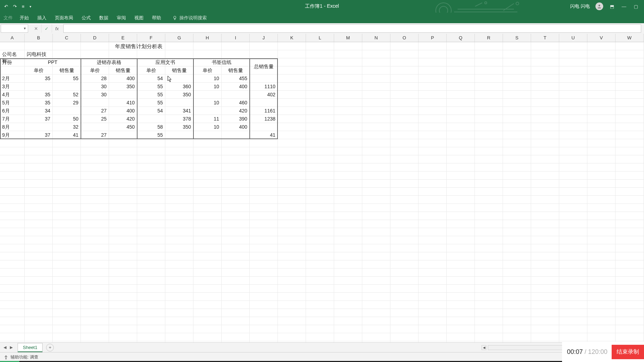 The image size is (644, 362). Describe the element at coordinates (104, 18) in the screenshot. I see `tab-data: 数据` at that location.